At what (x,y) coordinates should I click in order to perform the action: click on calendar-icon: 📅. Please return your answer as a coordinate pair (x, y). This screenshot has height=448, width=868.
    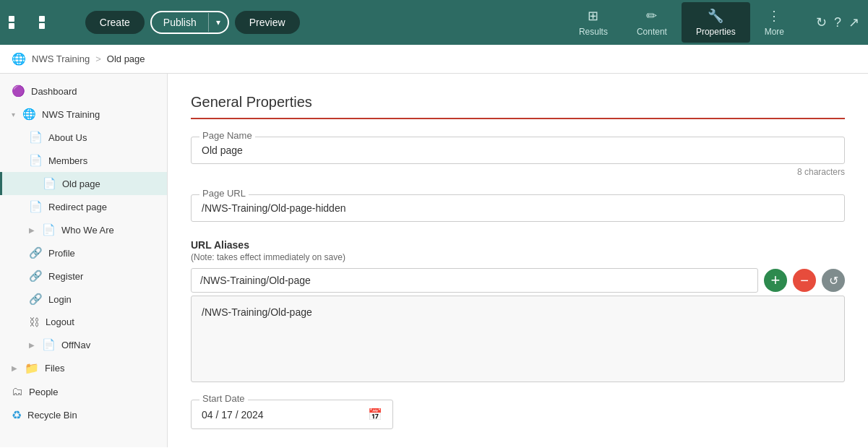
    Looking at the image, I should click on (375, 415).